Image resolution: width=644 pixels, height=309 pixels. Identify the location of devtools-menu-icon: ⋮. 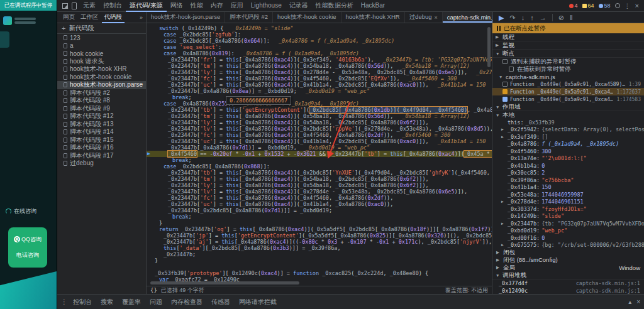
(628, 6).